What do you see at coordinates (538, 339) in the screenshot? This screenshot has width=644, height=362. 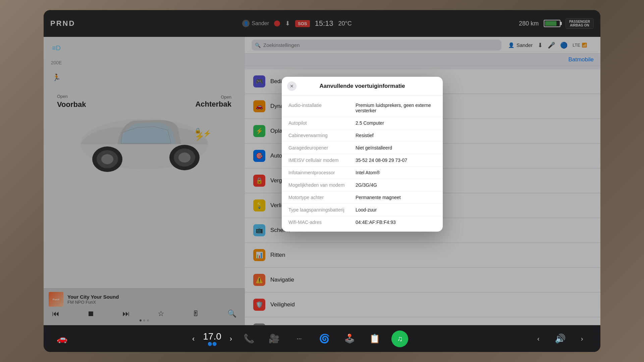 I see `taskbar-prev-icon: ‹` at bounding box center [538, 339].